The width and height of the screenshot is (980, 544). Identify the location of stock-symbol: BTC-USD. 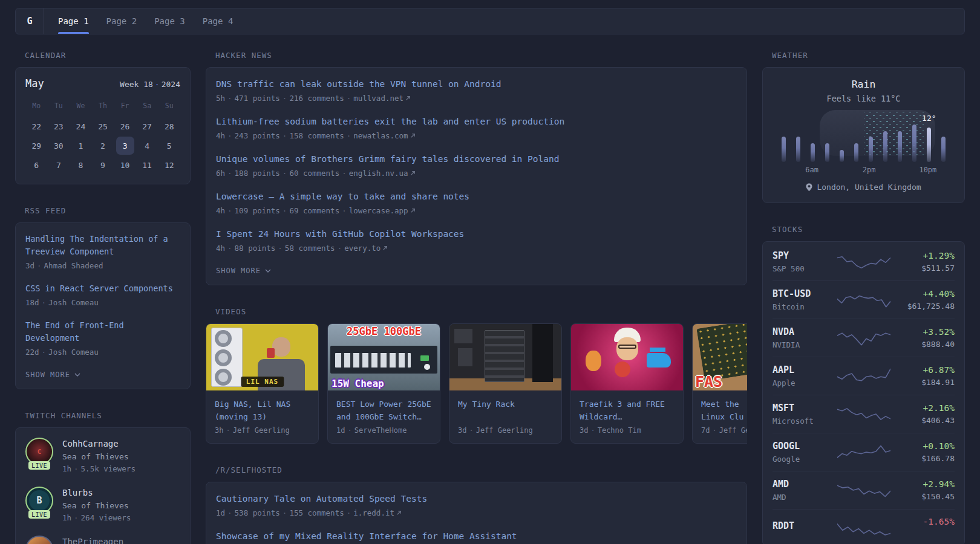
(805, 294).